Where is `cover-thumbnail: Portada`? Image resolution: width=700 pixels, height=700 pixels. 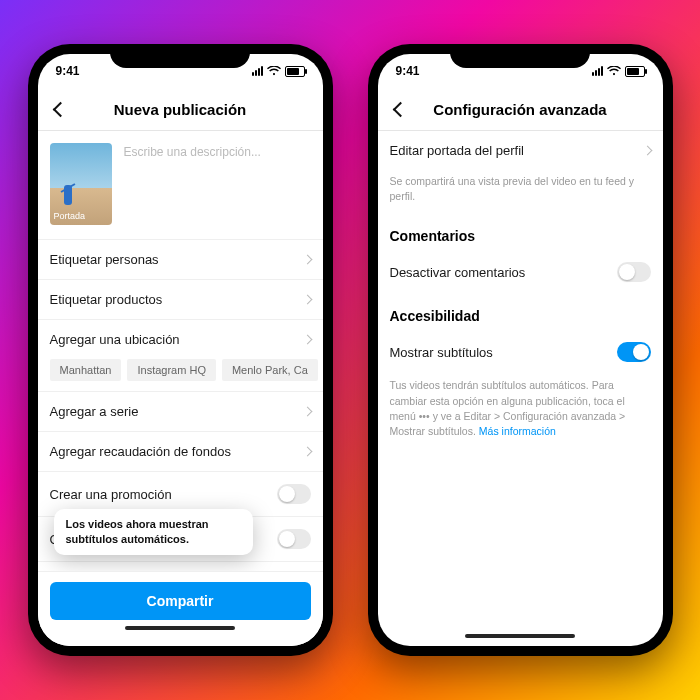 cover-thumbnail: Portada is located at coordinates (81, 184).